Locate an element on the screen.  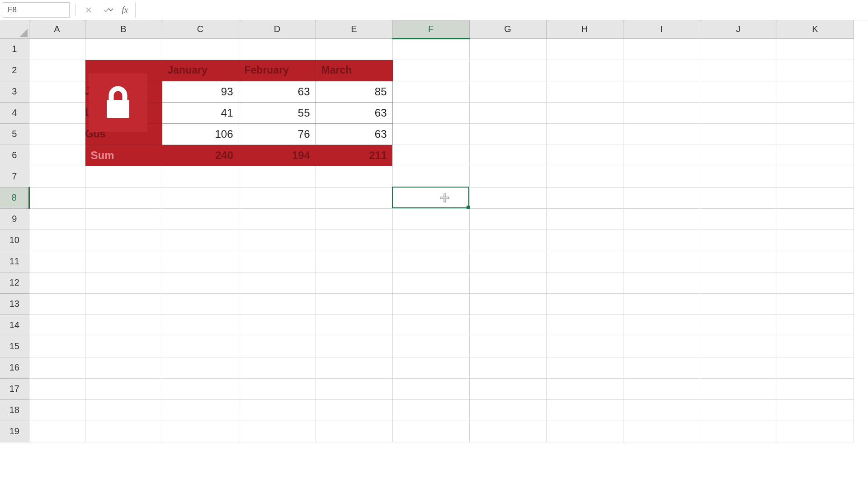
cell-A5 is located at coordinates (57, 134).